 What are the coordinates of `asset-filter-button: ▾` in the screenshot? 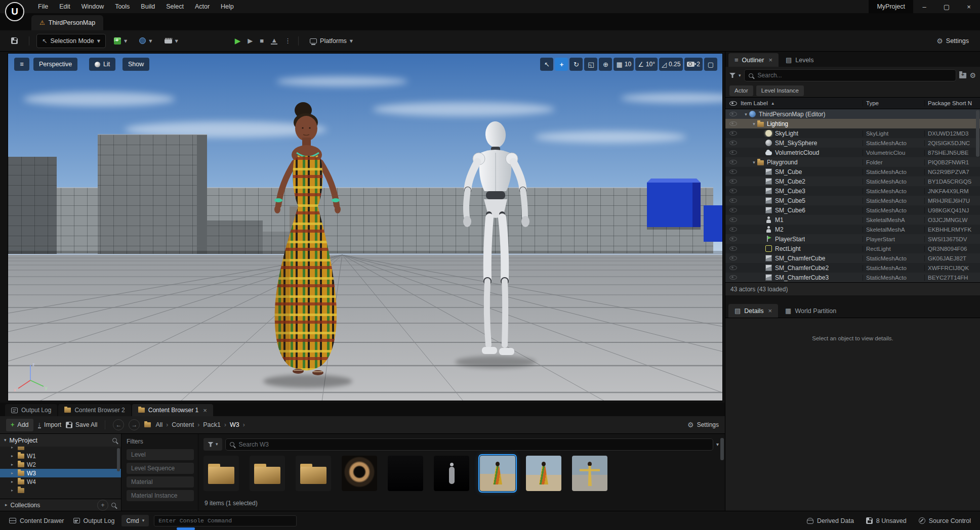 It's located at (213, 444).